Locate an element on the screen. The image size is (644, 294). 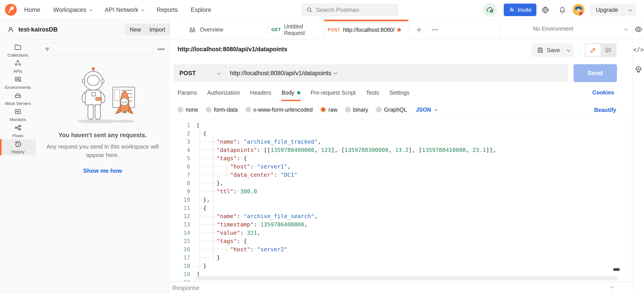
user-avatar is located at coordinates (578, 10).